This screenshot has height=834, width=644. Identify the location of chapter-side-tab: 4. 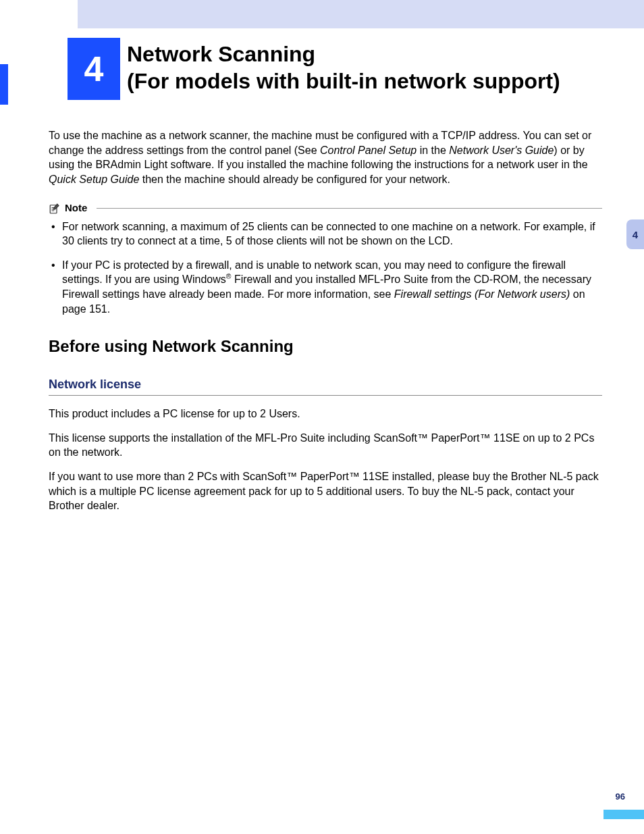
(635, 234).